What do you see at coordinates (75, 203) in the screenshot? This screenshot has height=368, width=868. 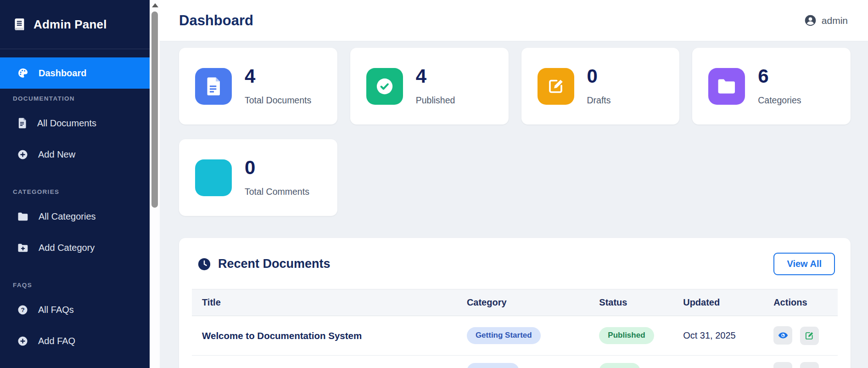 I see `sidebar-nav: Dashboard DOCUMENTATION All Documents` at bounding box center [75, 203].